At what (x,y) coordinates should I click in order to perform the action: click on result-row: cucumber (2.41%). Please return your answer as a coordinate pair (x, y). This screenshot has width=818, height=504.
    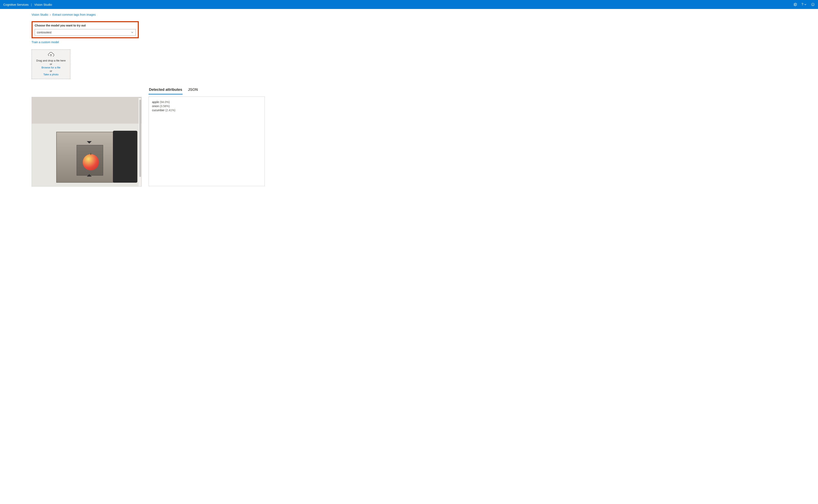
    Looking at the image, I should click on (207, 110).